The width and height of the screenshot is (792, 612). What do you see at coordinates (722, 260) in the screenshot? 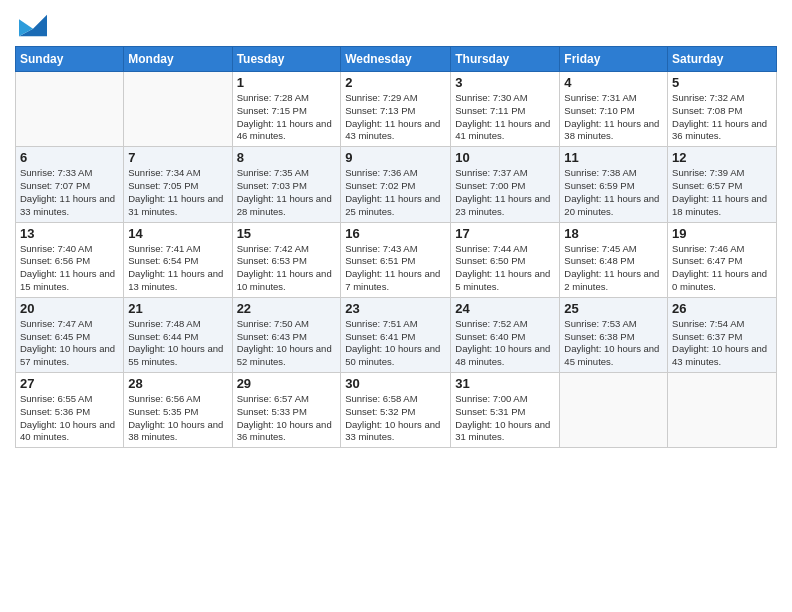
I see `calendar-cell: 19Sunrise: 7:46 AMSunset: 6:47 PMDayligh…` at bounding box center [722, 260].